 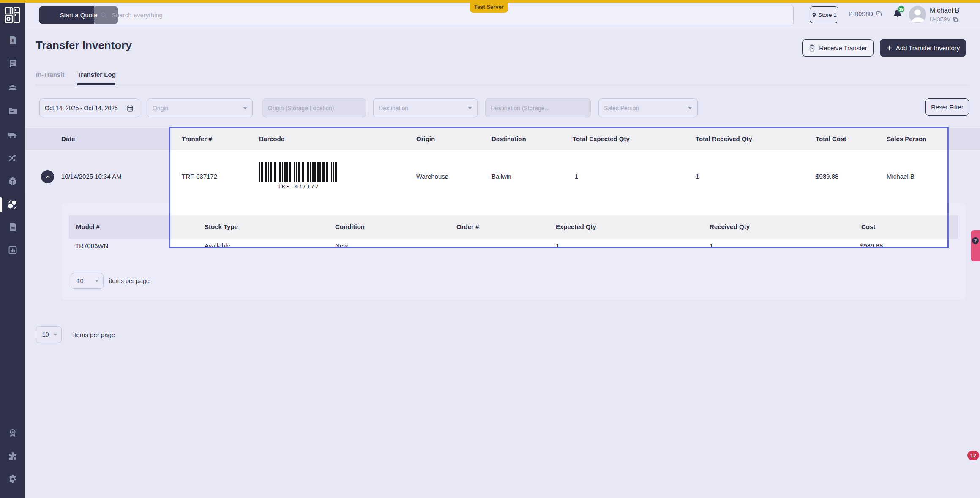 I want to click on reset-filter-button: Reset Filter, so click(x=947, y=107).